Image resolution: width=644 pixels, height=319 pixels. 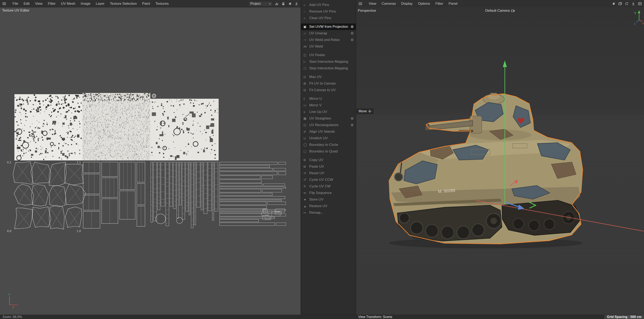 What do you see at coordinates (328, 145) in the screenshot?
I see `command-item: ◯ Boundary to Circle` at bounding box center [328, 145].